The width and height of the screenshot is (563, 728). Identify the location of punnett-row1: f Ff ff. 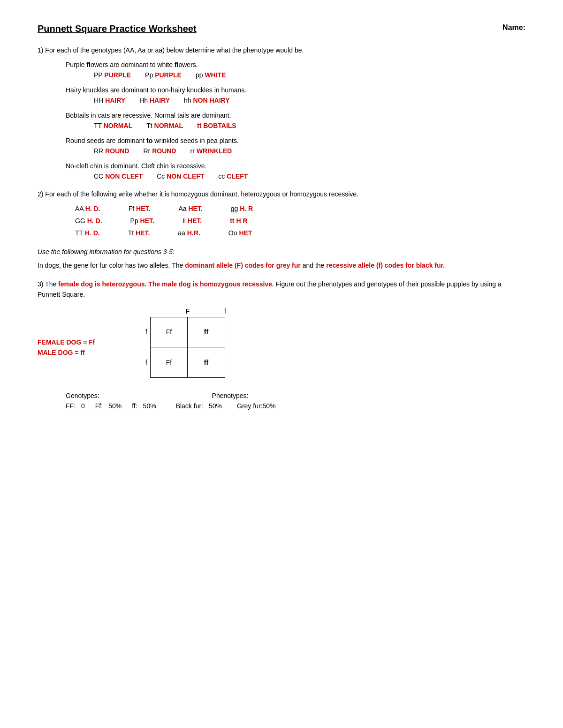
(188, 332).